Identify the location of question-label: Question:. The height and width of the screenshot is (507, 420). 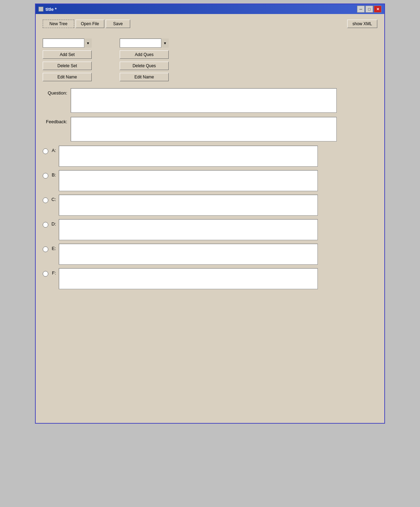
(57, 92).